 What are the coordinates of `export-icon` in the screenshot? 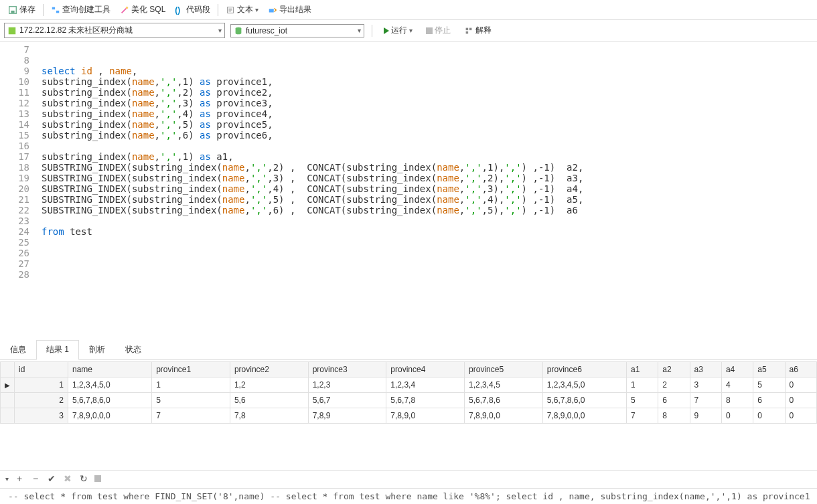 It's located at (273, 10).